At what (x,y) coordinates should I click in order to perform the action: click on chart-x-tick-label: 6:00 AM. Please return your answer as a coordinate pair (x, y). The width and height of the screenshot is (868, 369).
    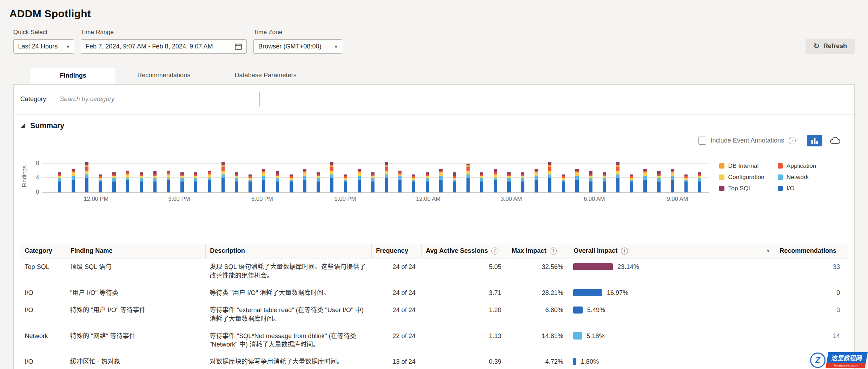
    Looking at the image, I should click on (595, 199).